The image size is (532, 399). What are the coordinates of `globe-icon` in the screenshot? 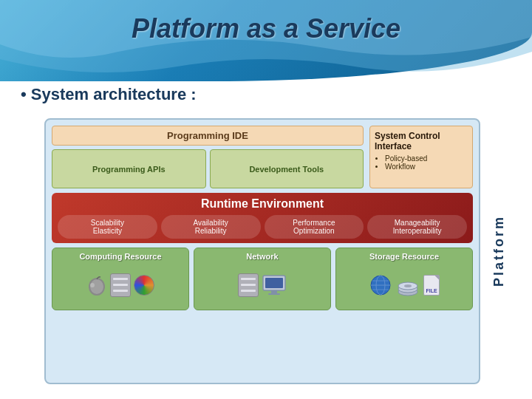 It's located at (381, 285).